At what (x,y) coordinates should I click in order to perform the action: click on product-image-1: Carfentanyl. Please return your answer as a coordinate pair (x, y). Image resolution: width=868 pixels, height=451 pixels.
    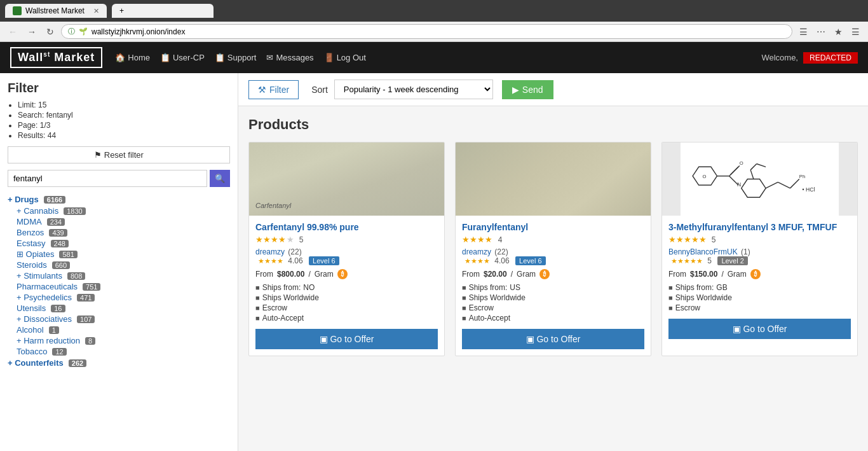
    Looking at the image, I should click on (347, 179).